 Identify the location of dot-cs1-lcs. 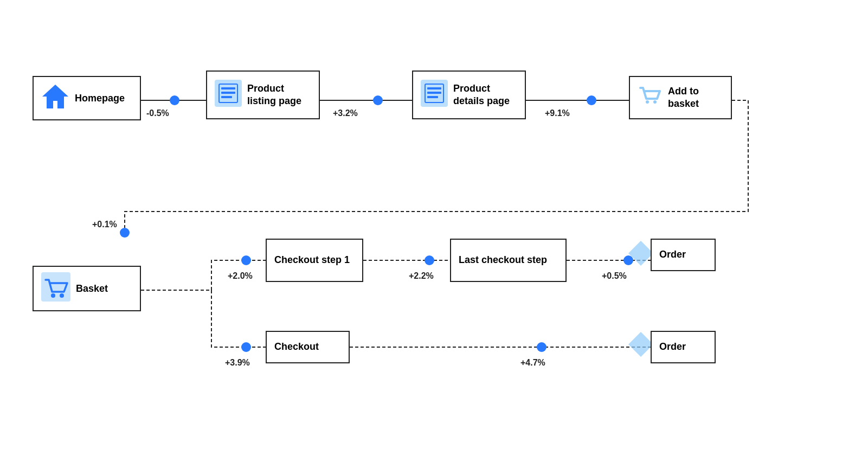
(429, 260).